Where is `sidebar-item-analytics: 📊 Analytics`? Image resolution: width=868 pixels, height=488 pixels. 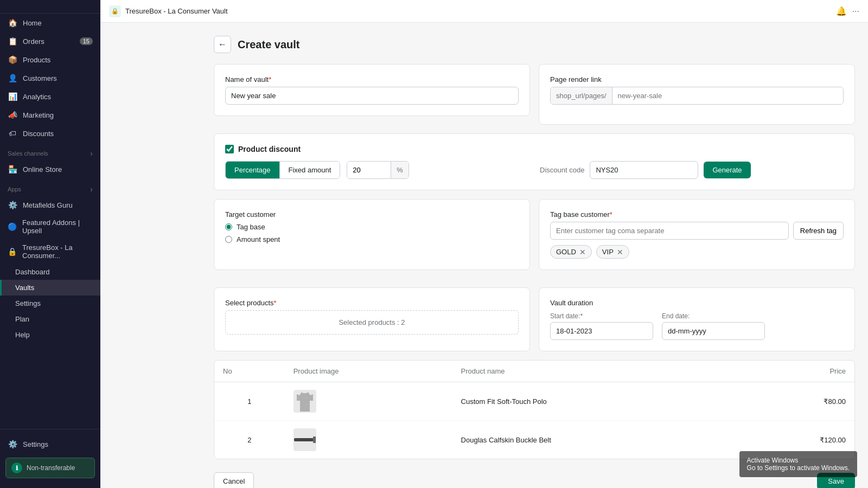 sidebar-item-analytics: 📊 Analytics is located at coordinates (50, 97).